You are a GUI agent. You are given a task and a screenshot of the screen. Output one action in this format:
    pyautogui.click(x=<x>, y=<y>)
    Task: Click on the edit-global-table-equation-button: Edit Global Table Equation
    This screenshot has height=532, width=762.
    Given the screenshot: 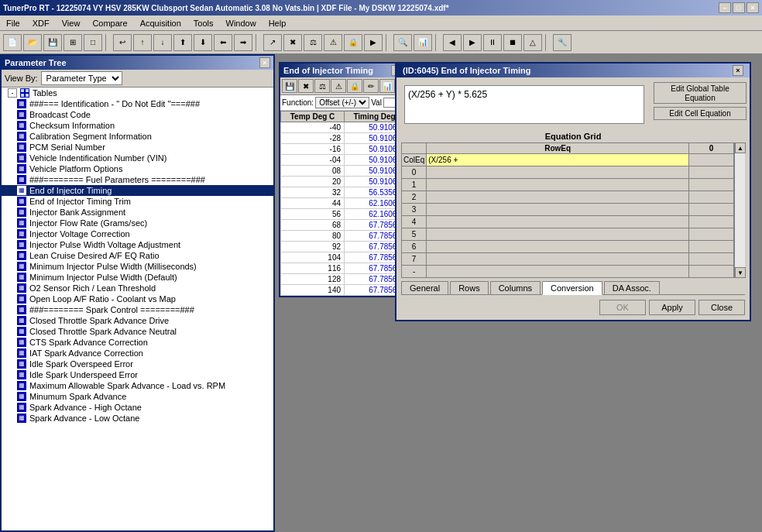 What is the action you would take?
    pyautogui.click(x=700, y=93)
    